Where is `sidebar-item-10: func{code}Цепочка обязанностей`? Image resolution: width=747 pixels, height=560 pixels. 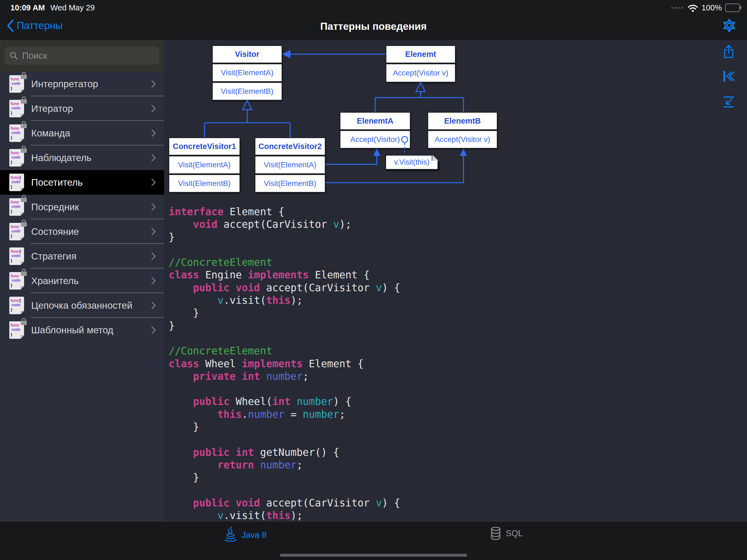 sidebar-item-10: func{code}Цепочка обязанностей is located at coordinates (82, 305).